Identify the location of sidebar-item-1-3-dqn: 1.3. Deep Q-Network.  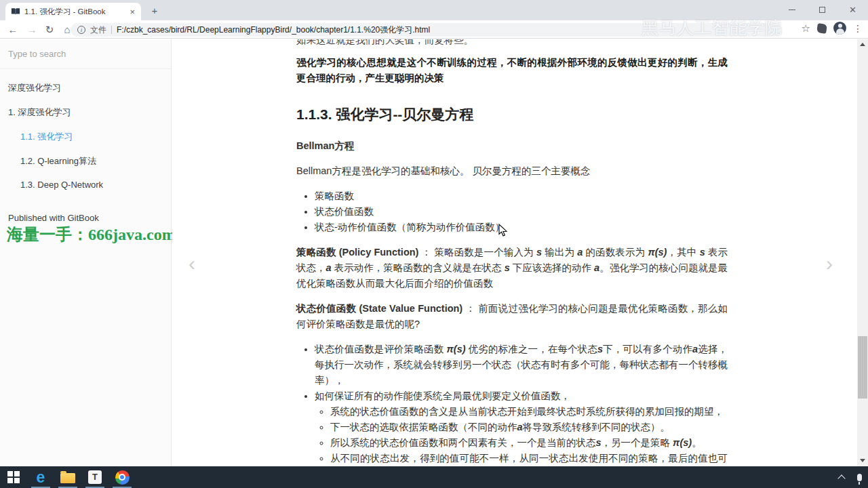
(85, 184).